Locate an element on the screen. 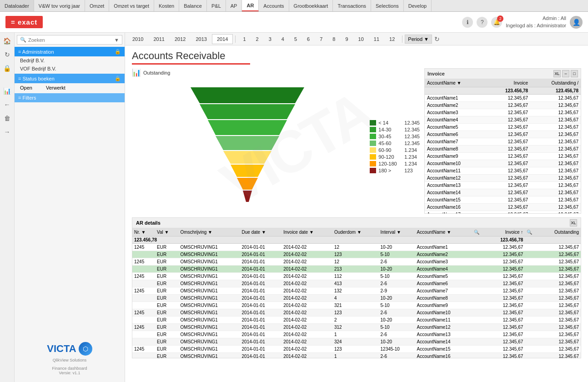  invoice-row: AccountName12 12.345,67 12.345,67 is located at coordinates (503, 178).